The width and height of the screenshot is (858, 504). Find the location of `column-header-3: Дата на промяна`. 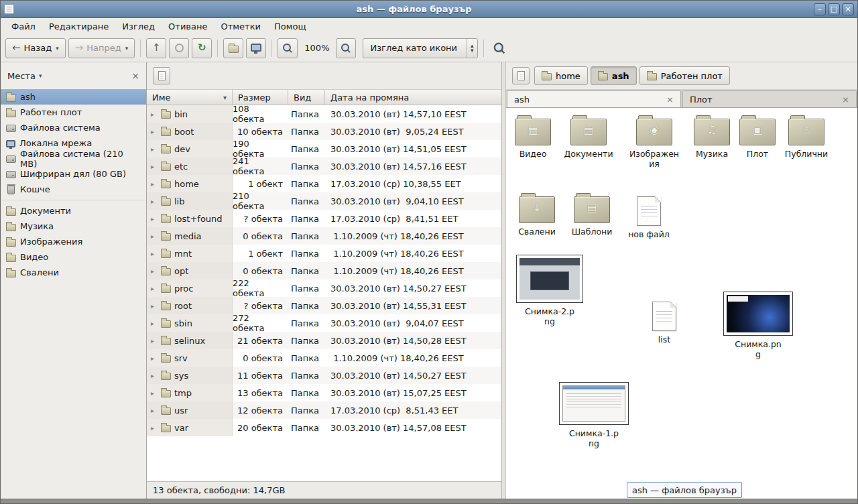

column-header-3: Дата на промяна is located at coordinates (413, 97).